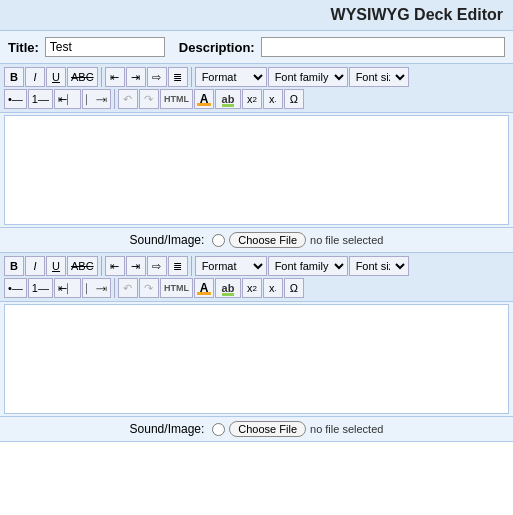 The height and width of the screenshot is (515, 513). Describe the element at coordinates (168, 429) in the screenshot. I see `sound-image-label-2: Sound/Image:` at that location.